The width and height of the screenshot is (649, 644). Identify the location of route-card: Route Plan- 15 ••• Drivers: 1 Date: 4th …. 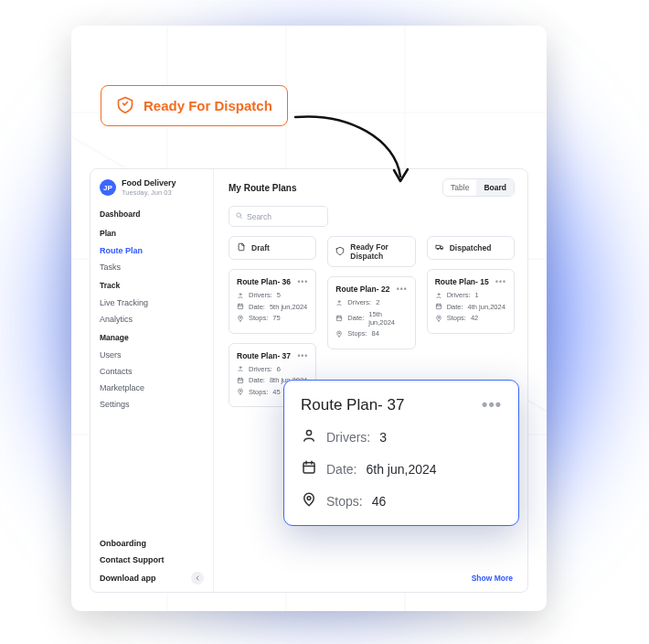
(471, 302).